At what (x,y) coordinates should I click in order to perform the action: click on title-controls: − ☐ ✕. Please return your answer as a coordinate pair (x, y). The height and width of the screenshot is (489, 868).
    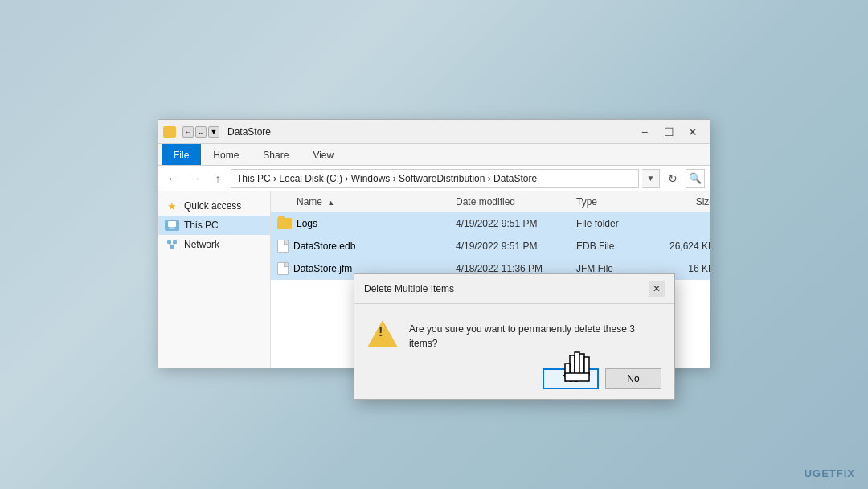
    Looking at the image, I should click on (669, 132).